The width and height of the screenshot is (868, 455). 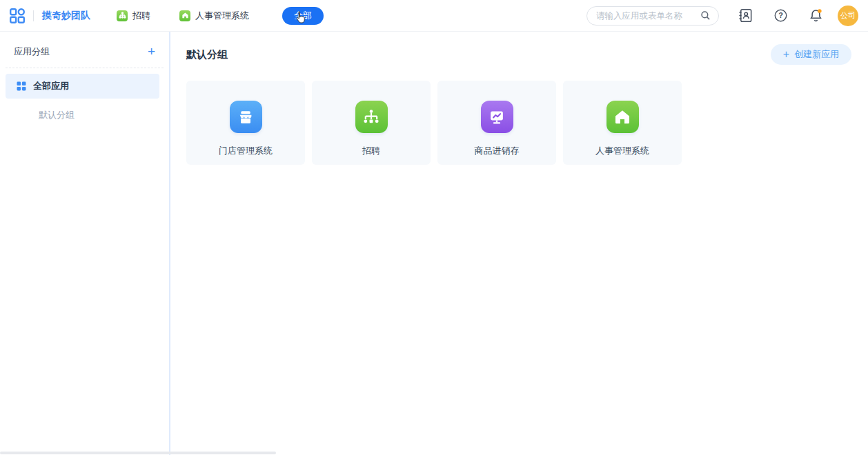 I want to click on tab-hr-system: 人事管理系统, so click(x=214, y=16).